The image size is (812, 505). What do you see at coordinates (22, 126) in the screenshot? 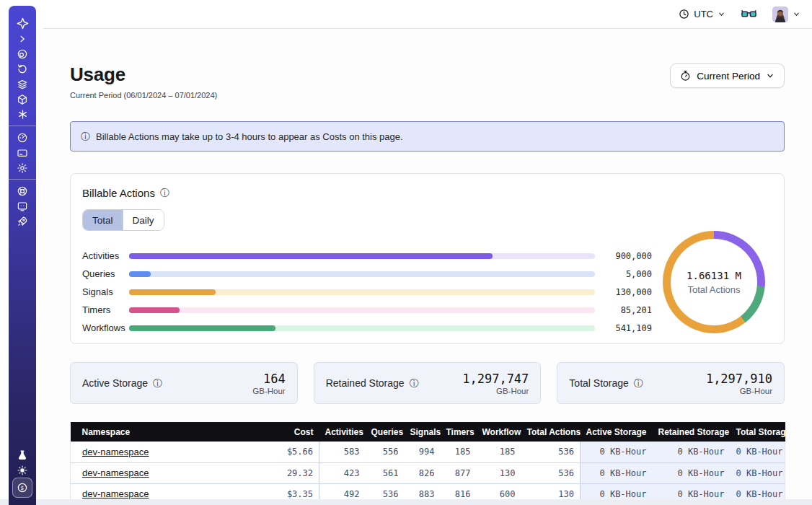
I see `sidebar-divider` at bounding box center [22, 126].